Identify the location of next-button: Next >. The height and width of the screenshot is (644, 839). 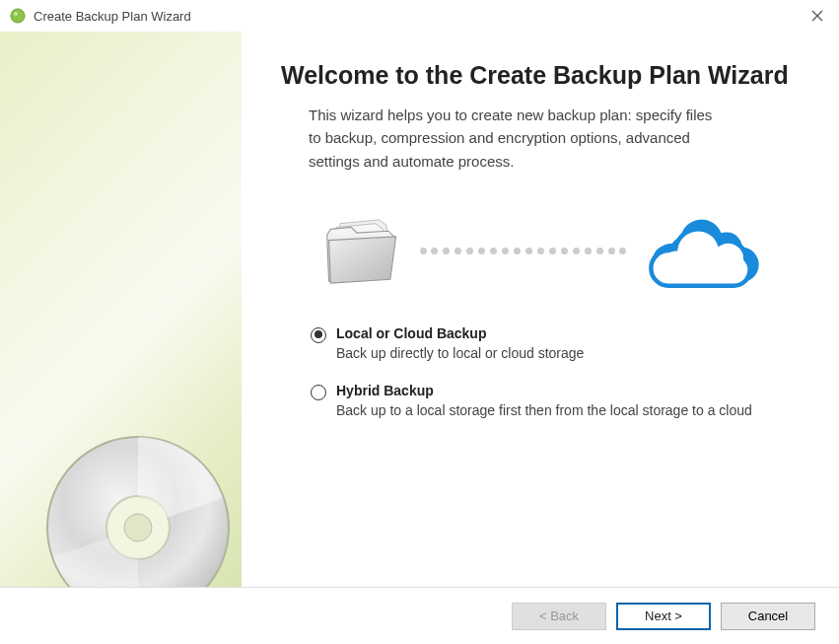
(664, 616).